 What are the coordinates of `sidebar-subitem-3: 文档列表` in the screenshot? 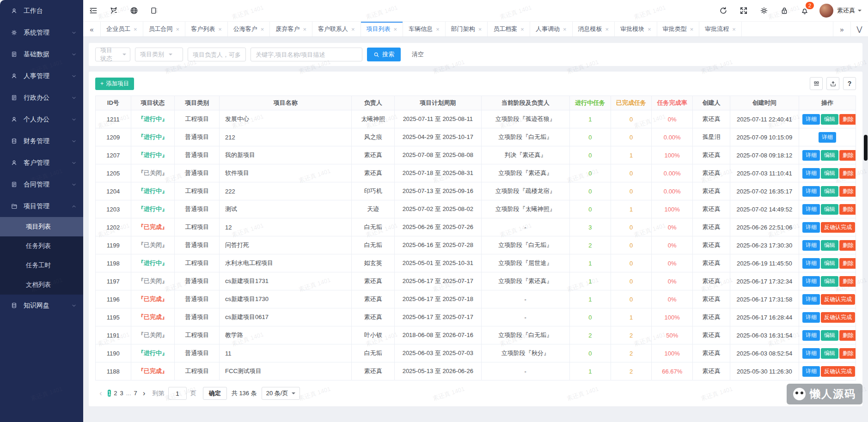 It's located at (42, 285).